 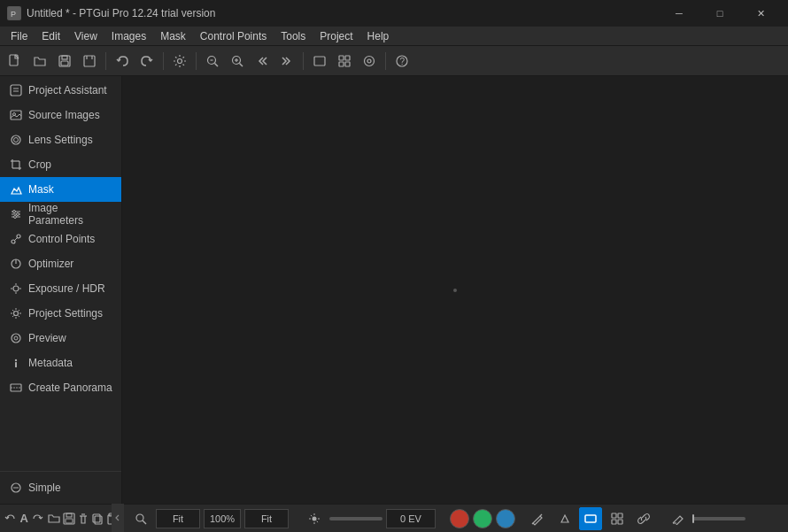 What do you see at coordinates (16, 363) in the screenshot?
I see `metadata-icon` at bounding box center [16, 363].